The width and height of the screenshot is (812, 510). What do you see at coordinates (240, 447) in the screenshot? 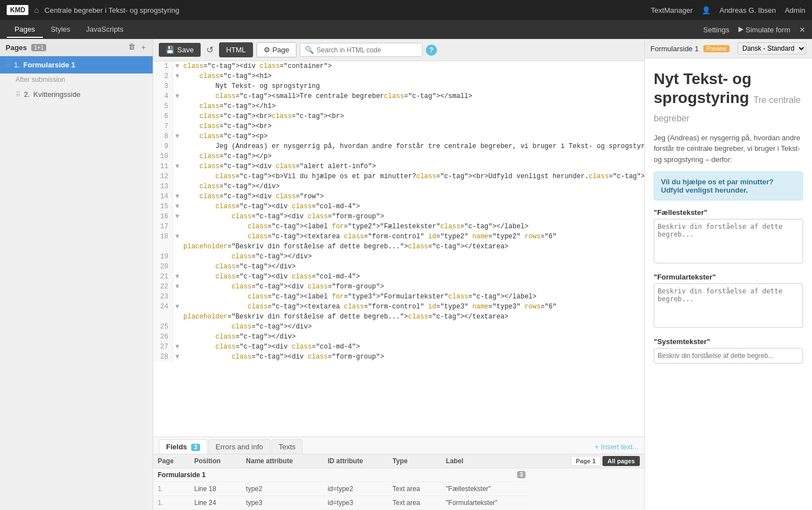
I see `tab-errors: Errors and info` at bounding box center [240, 447].